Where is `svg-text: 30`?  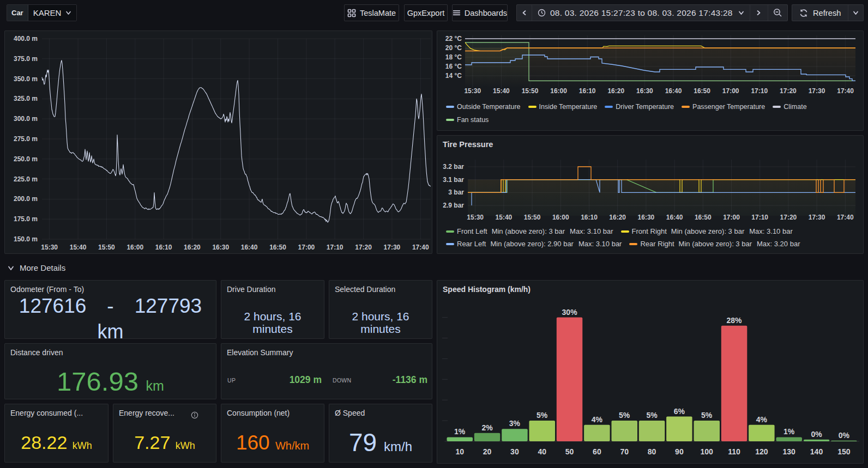 svg-text: 30 is located at coordinates (515, 452).